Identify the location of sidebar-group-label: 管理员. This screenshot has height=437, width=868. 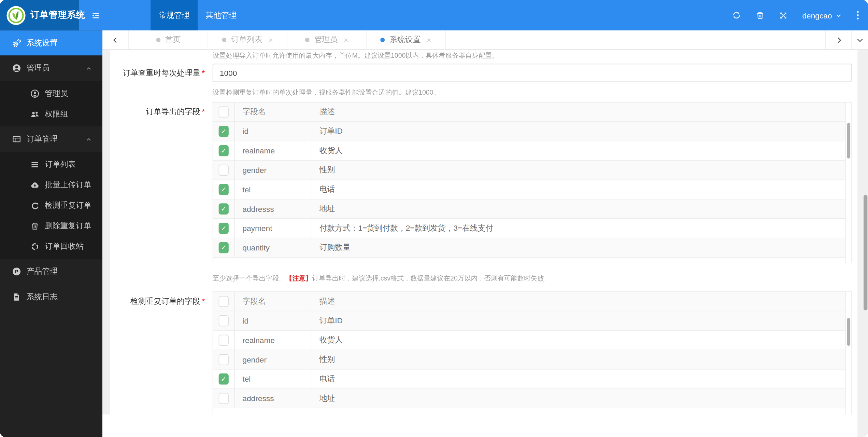
(38, 68).